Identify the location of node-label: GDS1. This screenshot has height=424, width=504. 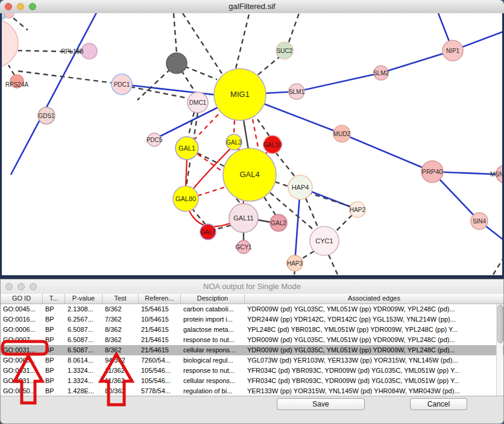
(46, 116).